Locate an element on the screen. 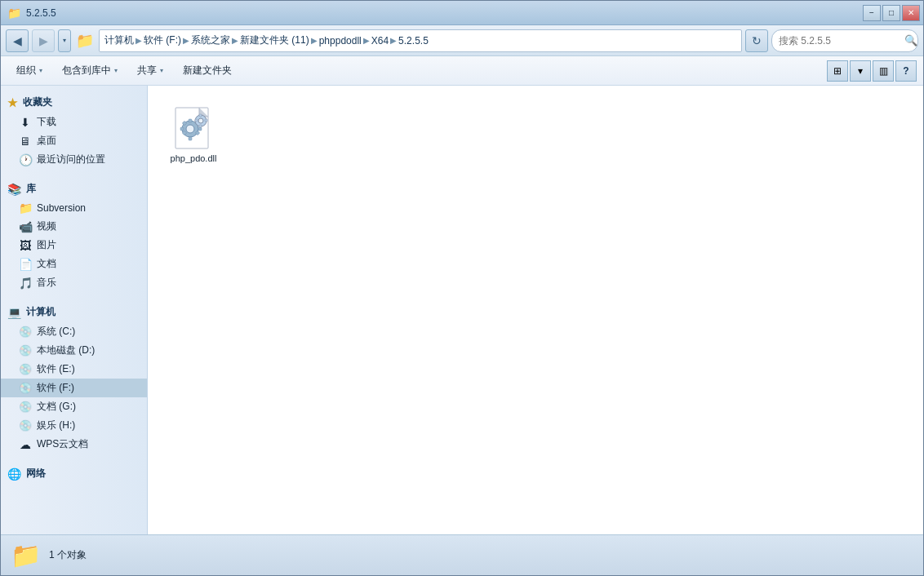 The width and height of the screenshot is (924, 576). sidebar-drive-d-label: 本地磁盘 (D:) is located at coordinates (65, 351).